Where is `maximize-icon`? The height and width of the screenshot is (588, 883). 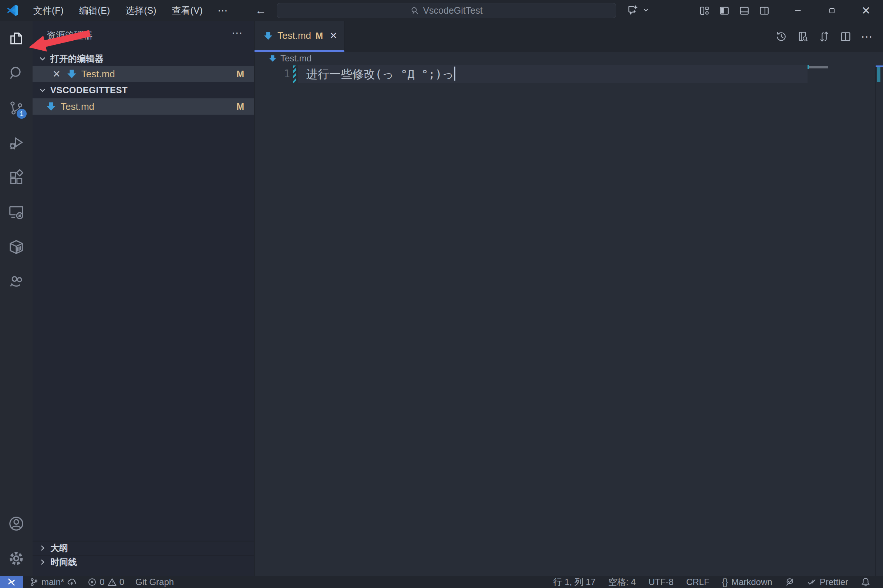 maximize-icon is located at coordinates (832, 10).